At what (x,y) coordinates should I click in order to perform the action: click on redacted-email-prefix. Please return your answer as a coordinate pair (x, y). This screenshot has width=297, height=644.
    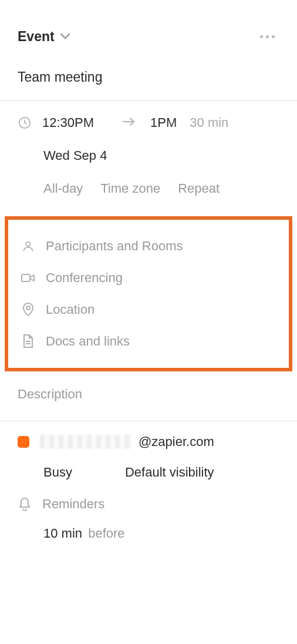
    Looking at the image, I should click on (86, 442).